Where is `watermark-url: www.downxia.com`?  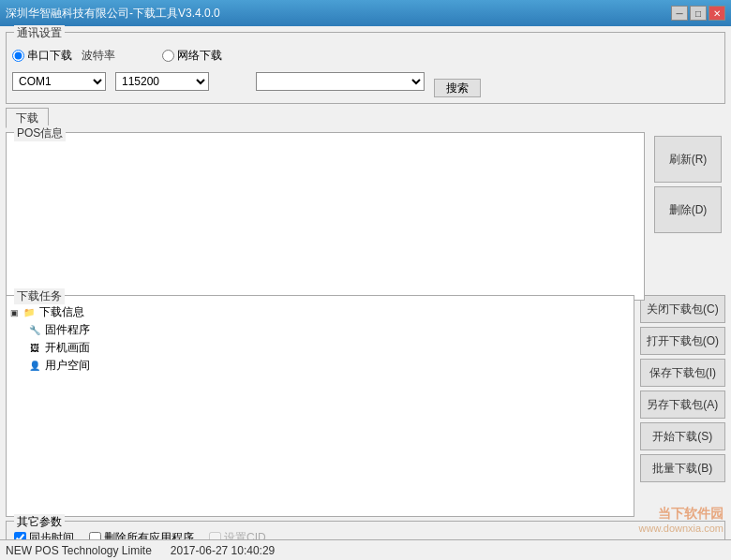
watermark-url: www.downxia.com is located at coordinates (681, 528).